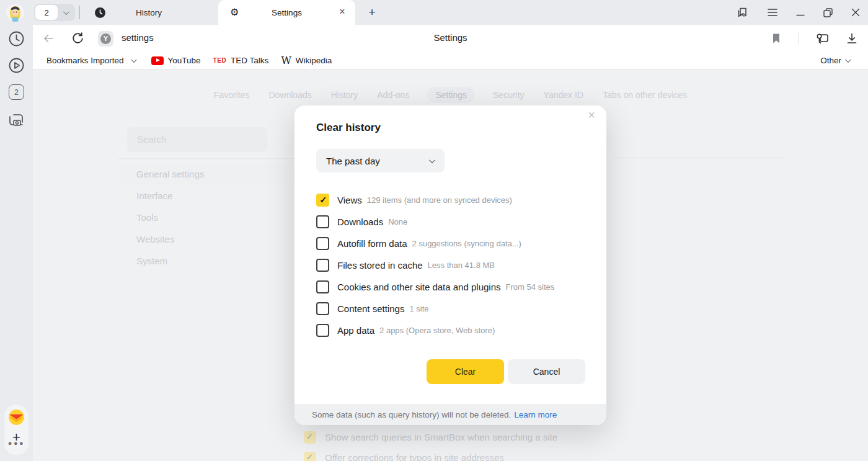  What do you see at coordinates (91, 61) in the screenshot?
I see `bookmarks-folder: Bookmarks Imported` at bounding box center [91, 61].